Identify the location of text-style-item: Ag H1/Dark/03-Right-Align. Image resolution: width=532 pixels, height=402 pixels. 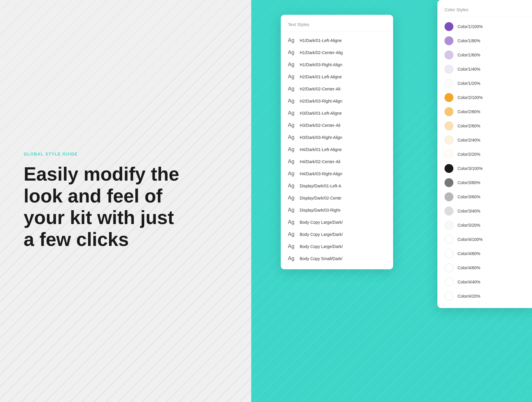
(337, 64).